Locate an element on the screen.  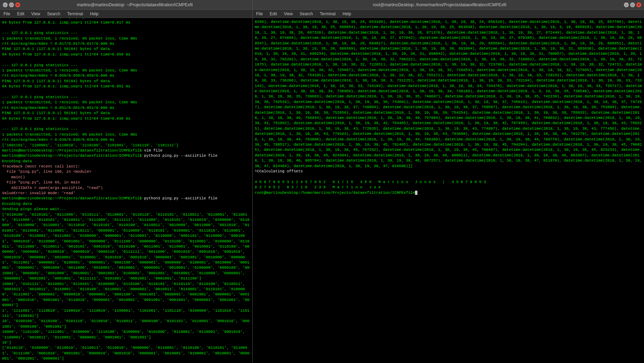
right-menu-file: File is located at coordinates (260, 14).